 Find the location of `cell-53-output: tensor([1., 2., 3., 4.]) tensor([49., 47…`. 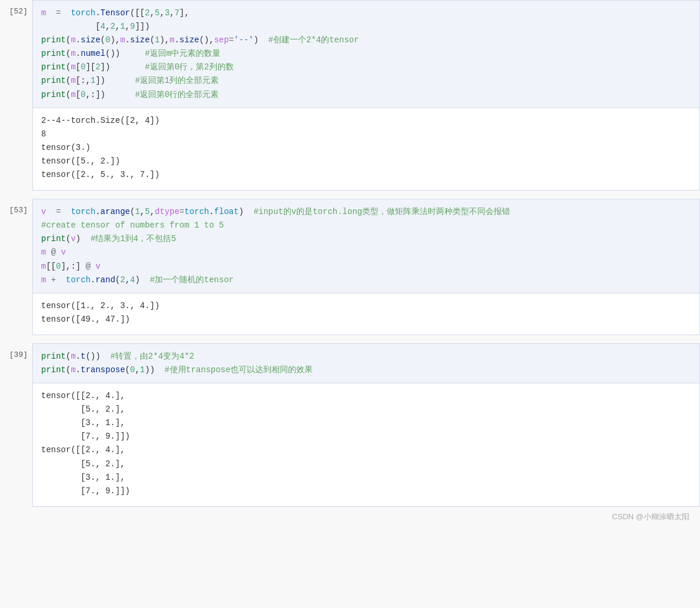

cell-53-output: tensor([1., 2., 3., 4.]) tensor([49., 47… is located at coordinates (366, 314).